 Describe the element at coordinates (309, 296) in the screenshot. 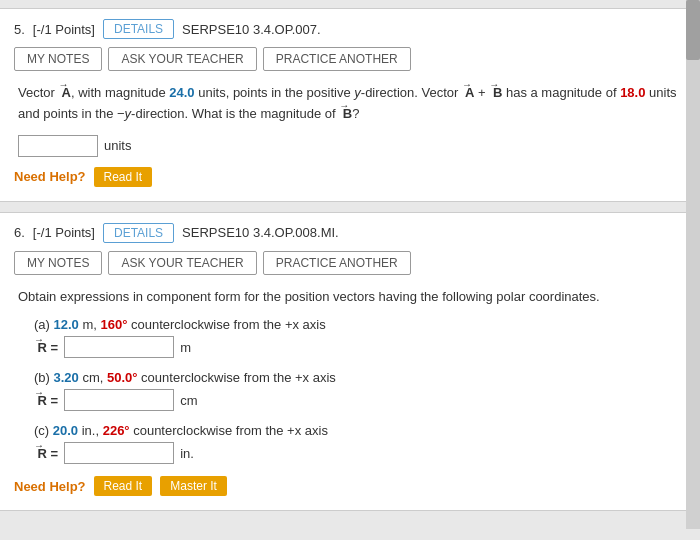

I see `question-6-body-text: Obtain expressions in component form for…` at that location.